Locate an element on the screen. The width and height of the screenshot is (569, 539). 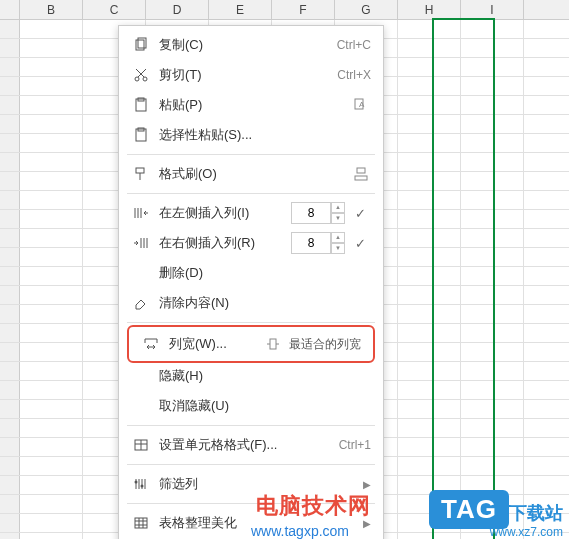
menu-filter-col: 筛选列 ▶ is located at coordinates (251, 484).